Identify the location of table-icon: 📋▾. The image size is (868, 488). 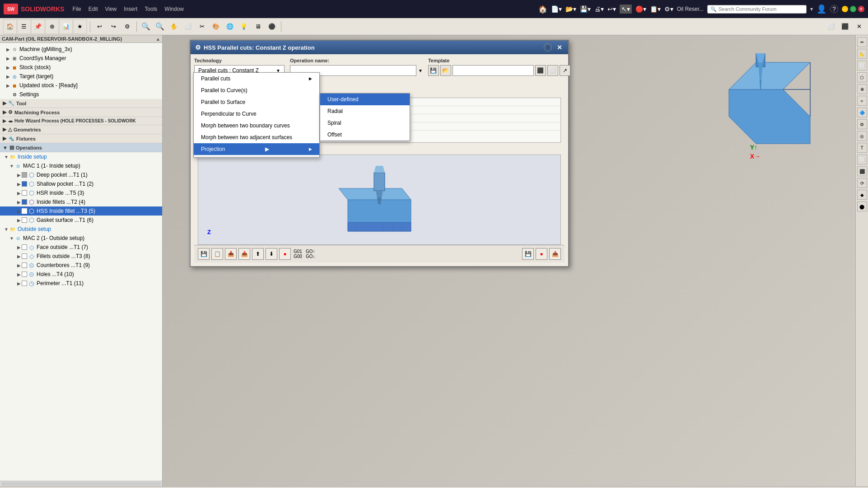
(655, 9).